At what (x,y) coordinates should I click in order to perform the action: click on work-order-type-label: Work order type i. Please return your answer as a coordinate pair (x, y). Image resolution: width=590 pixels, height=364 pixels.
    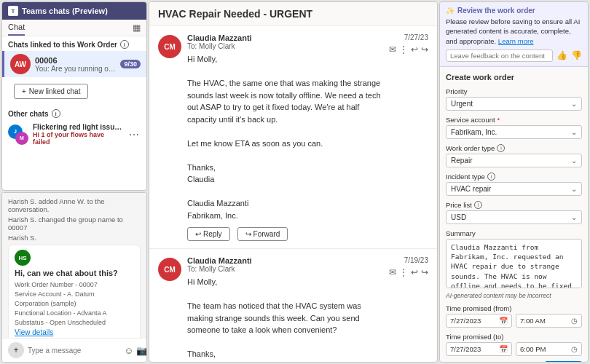
    Looking at the image, I should click on (514, 149).